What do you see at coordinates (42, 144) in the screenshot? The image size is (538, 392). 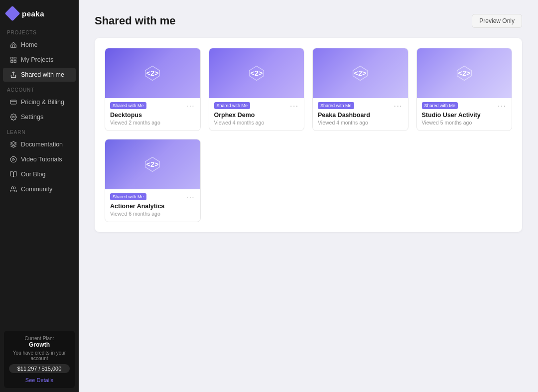 I see `sidebar-item-documentation-label: Documentation` at bounding box center [42, 144].